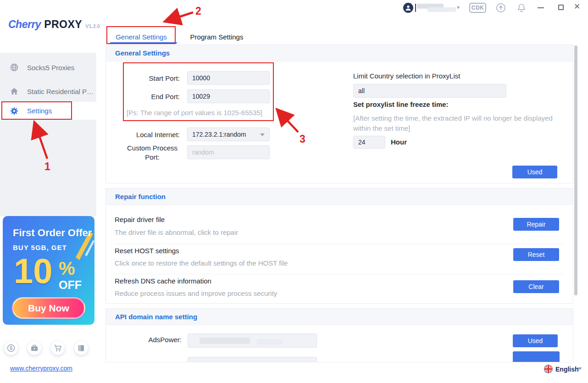  Describe the element at coordinates (201, 263) in the screenshot. I see `repair-item-desc: Click once to restore the default settin…` at that location.